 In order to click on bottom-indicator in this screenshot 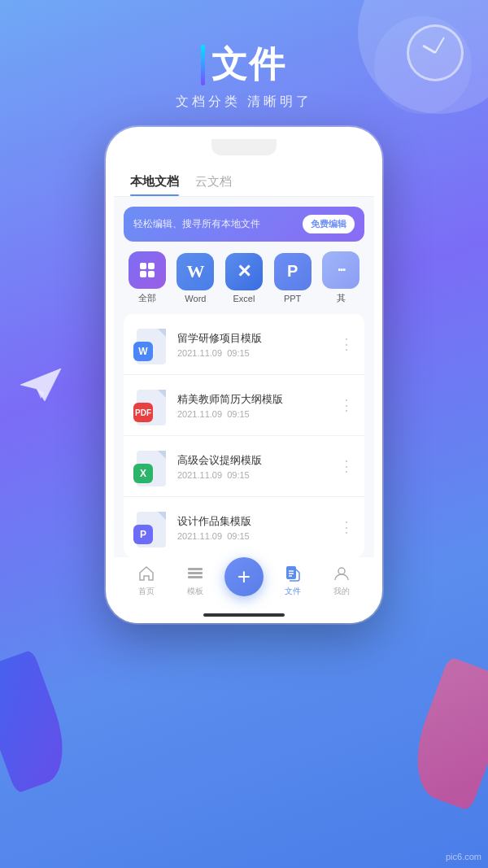, I will do `click(244, 615)`.